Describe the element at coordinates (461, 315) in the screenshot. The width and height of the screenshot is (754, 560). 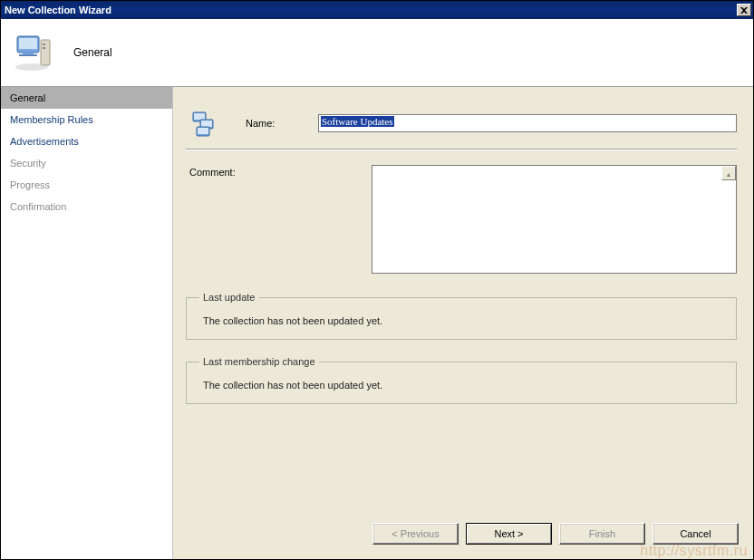
I see `last-update-group: Last update The collection has not been …` at that location.